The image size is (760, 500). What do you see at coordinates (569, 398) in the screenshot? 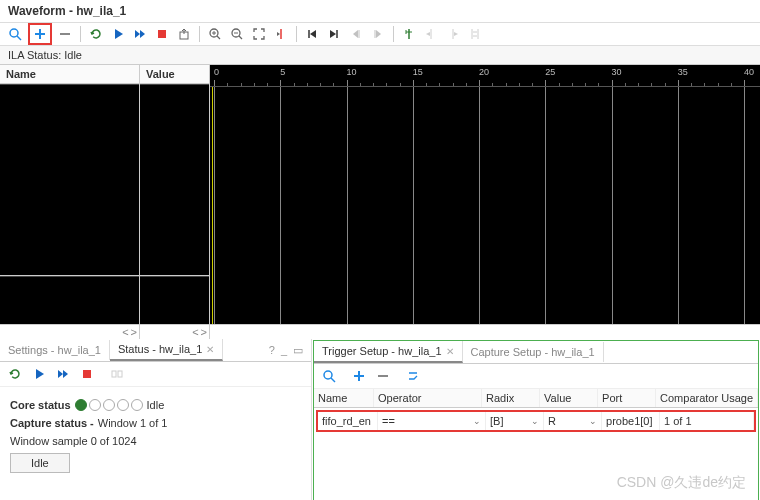
I see `col-value: Value` at bounding box center [569, 398].